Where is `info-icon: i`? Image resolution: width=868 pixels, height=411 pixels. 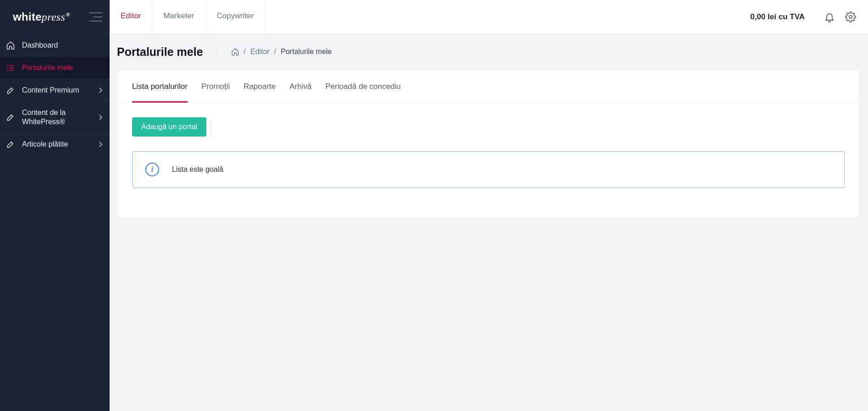 info-icon: i is located at coordinates (152, 170).